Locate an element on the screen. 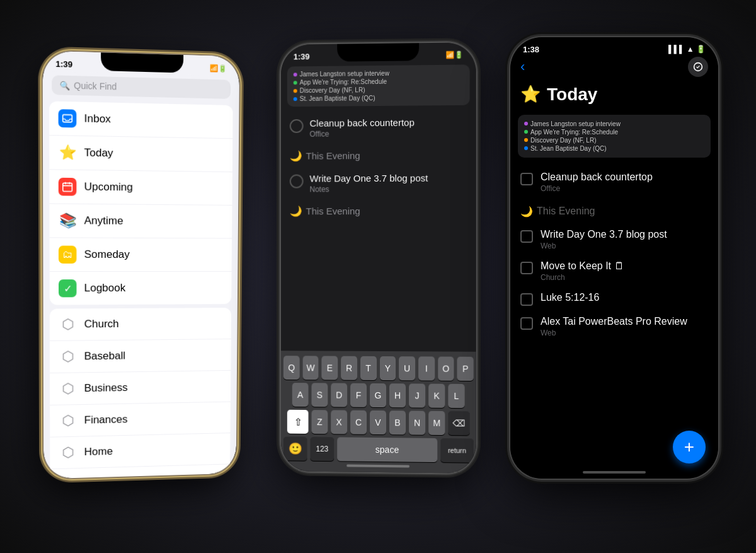  right-task-title-luke: Luke 5:12-16 is located at coordinates (570, 298).